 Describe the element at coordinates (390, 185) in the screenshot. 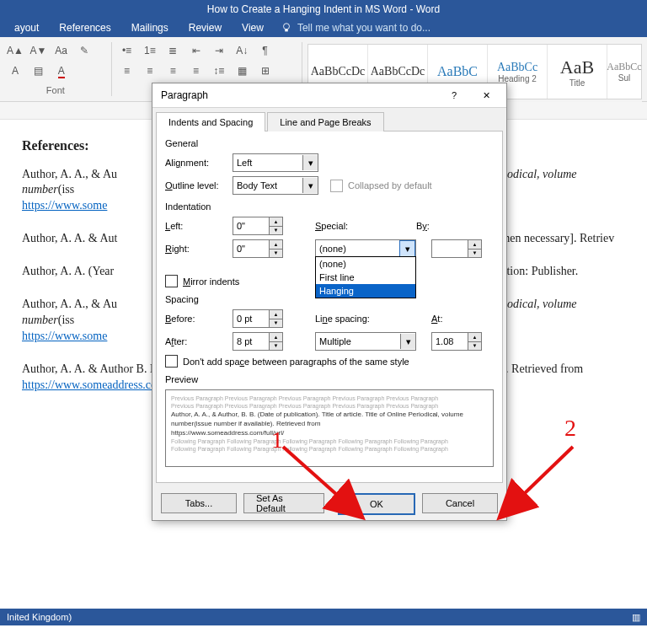

I see `label-collapsed: Collapsed by default` at that location.